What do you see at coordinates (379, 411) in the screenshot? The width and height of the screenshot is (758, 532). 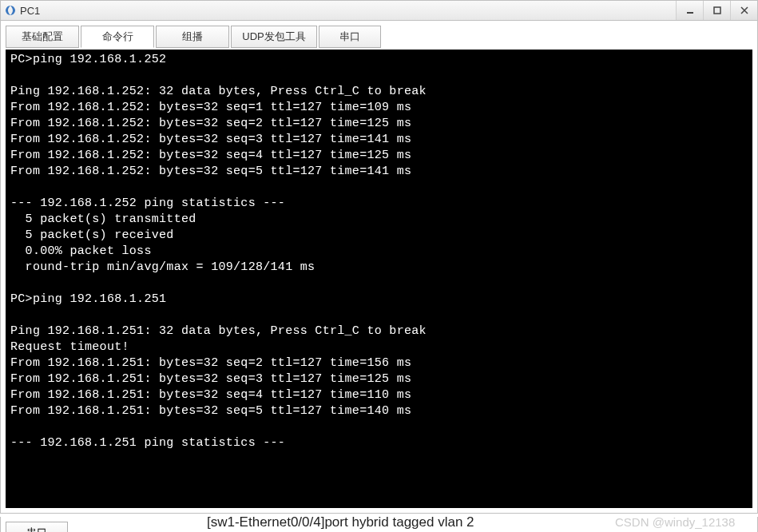 I see `terminal-line: From 192.168.1.251: bytes=32 seq=5 ttl=1…` at bounding box center [379, 411].